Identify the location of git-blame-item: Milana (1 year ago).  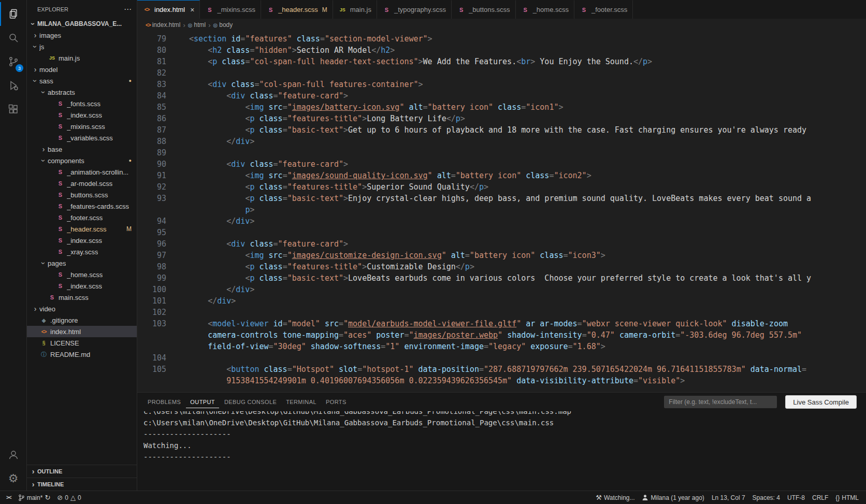
(673, 497).